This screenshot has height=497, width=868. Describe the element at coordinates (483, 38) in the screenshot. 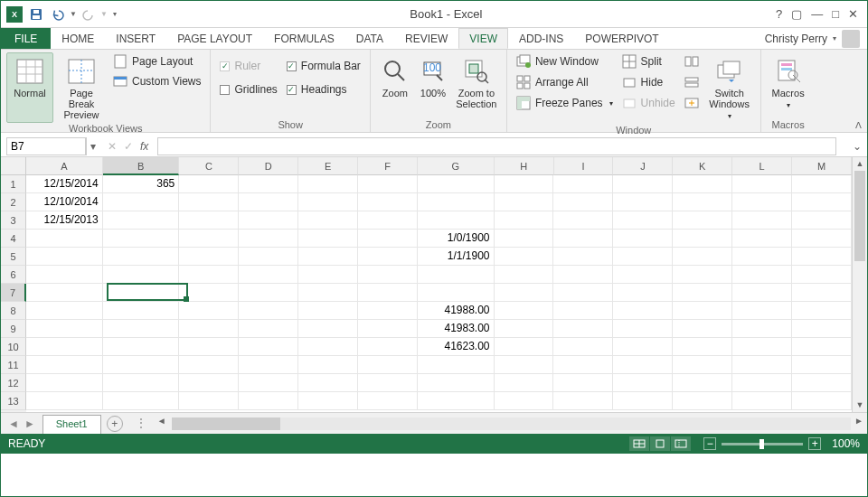

I see `tab-view: VIEW` at that location.